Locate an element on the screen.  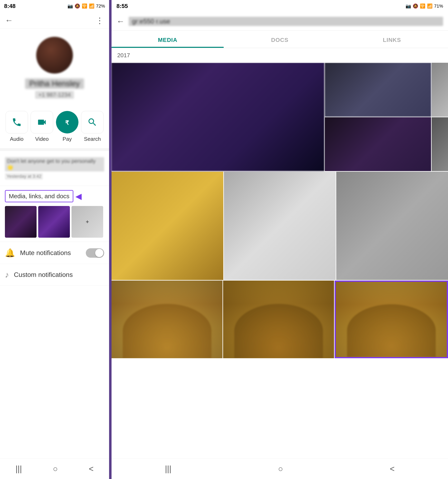
year-label: 2017 is located at coordinates (280, 55).